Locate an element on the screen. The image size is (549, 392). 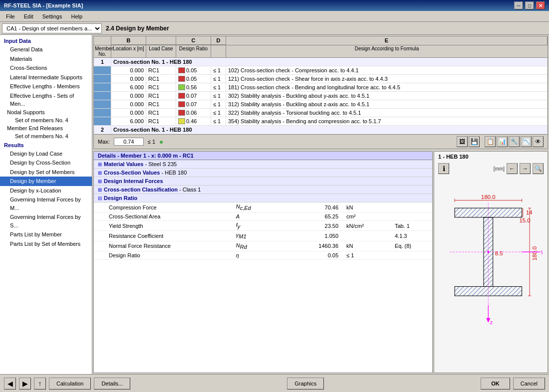
row6-formula: 322) Stability analysis - Torsional buck… is located at coordinates (387, 113).